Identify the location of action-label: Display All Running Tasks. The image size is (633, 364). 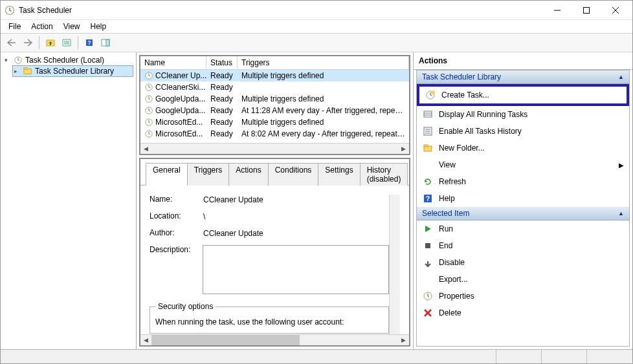
(531, 114).